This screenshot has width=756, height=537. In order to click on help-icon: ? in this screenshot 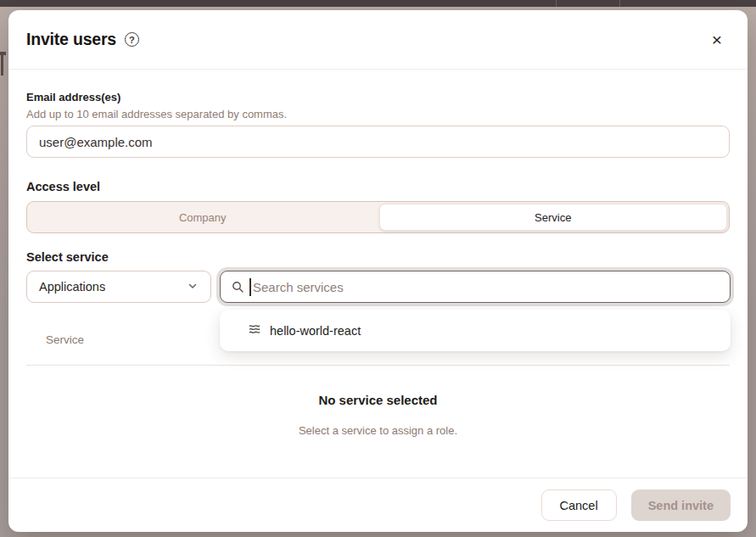, I will do `click(132, 39)`.